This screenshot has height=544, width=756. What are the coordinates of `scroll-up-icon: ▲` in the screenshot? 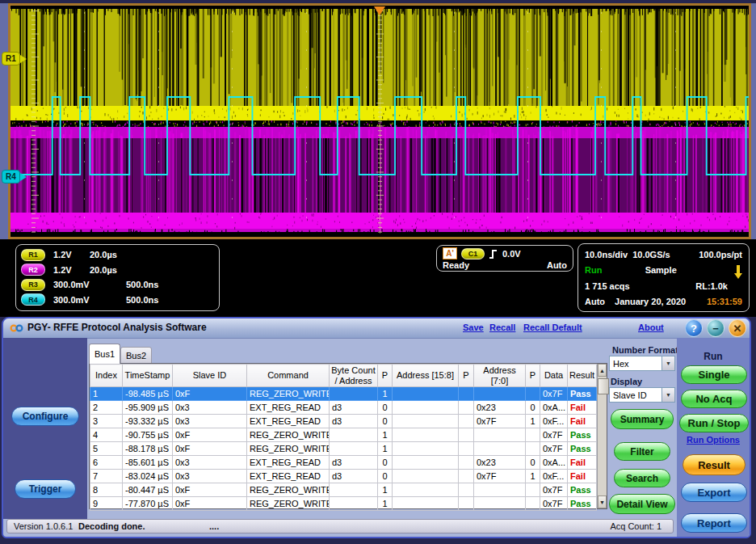 It's located at (603, 370).